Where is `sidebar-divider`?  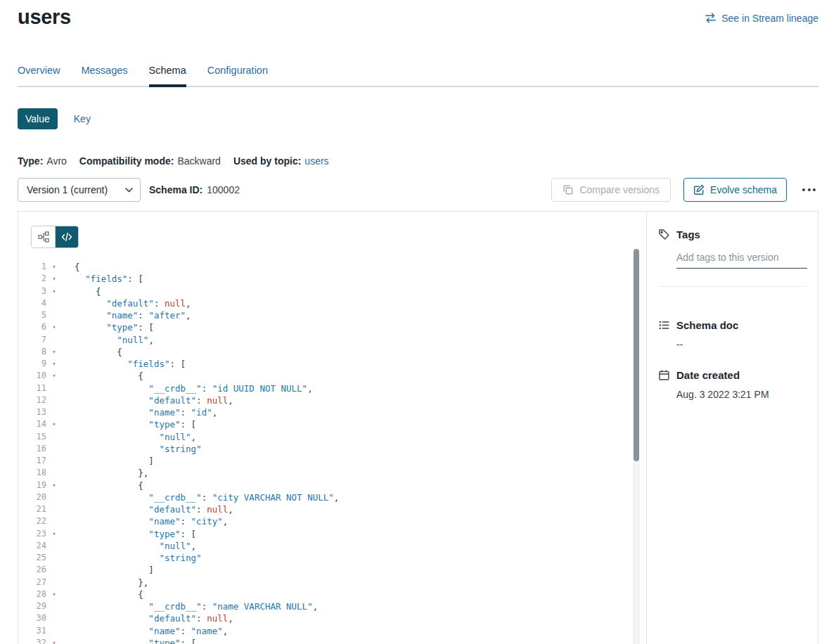
sidebar-divider is located at coordinates (733, 287).